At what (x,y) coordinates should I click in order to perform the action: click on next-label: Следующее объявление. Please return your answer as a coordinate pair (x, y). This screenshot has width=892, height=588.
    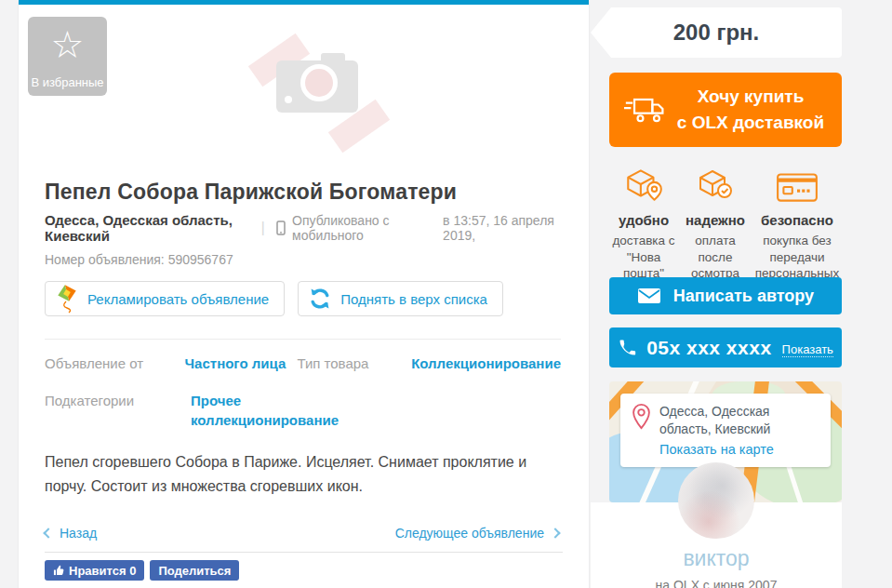
    Looking at the image, I should click on (470, 533).